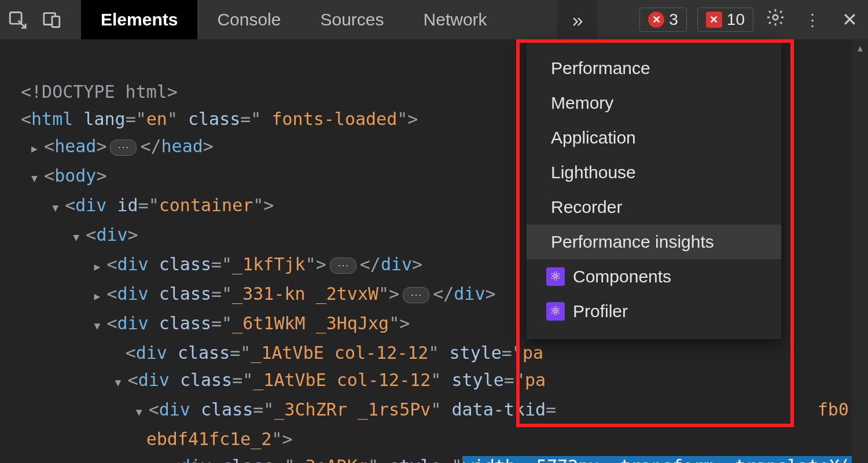 This screenshot has width=868, height=463. I want to click on tab-console: Console, so click(249, 20).